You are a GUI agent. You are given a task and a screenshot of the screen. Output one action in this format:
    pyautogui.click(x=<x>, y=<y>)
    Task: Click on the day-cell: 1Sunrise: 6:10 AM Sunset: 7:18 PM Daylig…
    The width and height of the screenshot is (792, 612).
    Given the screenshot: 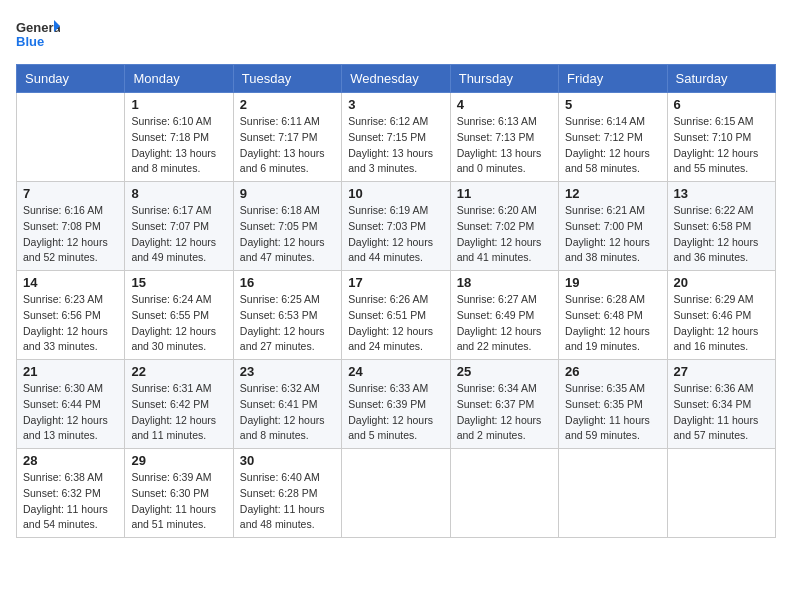 What is the action you would take?
    pyautogui.click(x=179, y=138)
    